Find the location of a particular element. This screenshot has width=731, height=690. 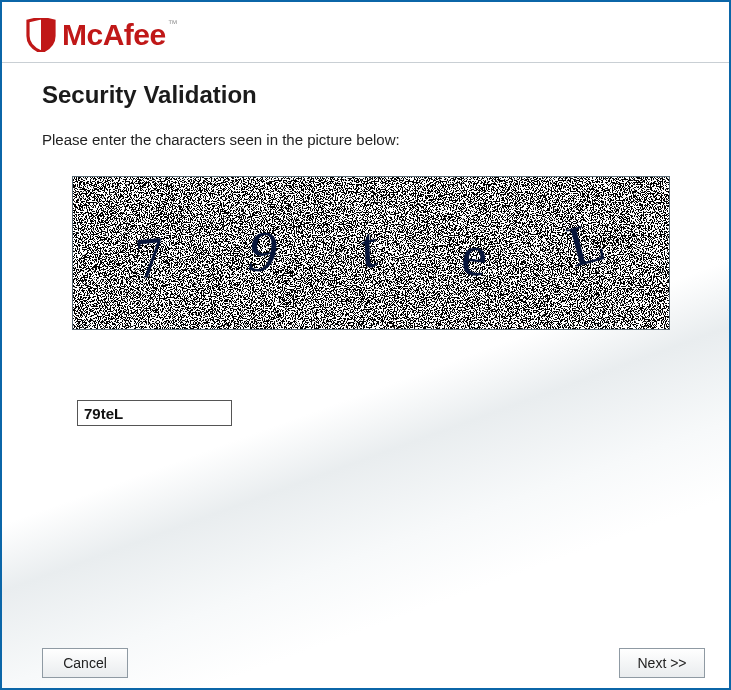

brand-name: McAfee™ is located at coordinates (120, 35).